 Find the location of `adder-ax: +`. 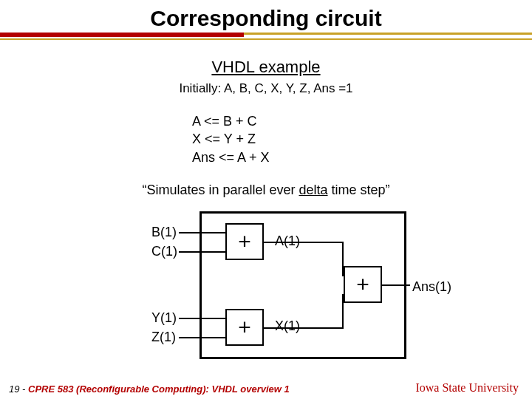

adder-ax: + is located at coordinates (363, 284).